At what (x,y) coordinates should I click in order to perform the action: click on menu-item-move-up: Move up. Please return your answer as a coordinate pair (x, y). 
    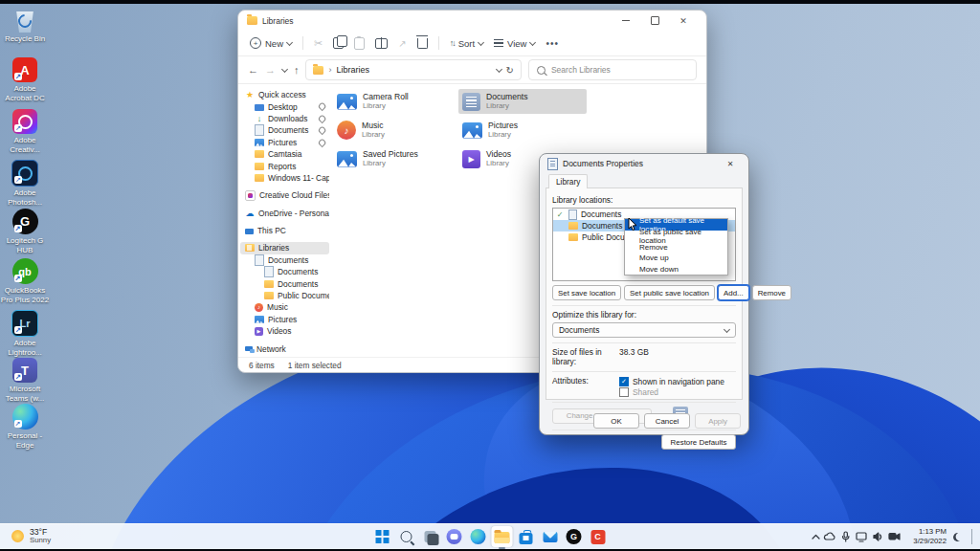
    Looking at the image, I should click on (676, 258).